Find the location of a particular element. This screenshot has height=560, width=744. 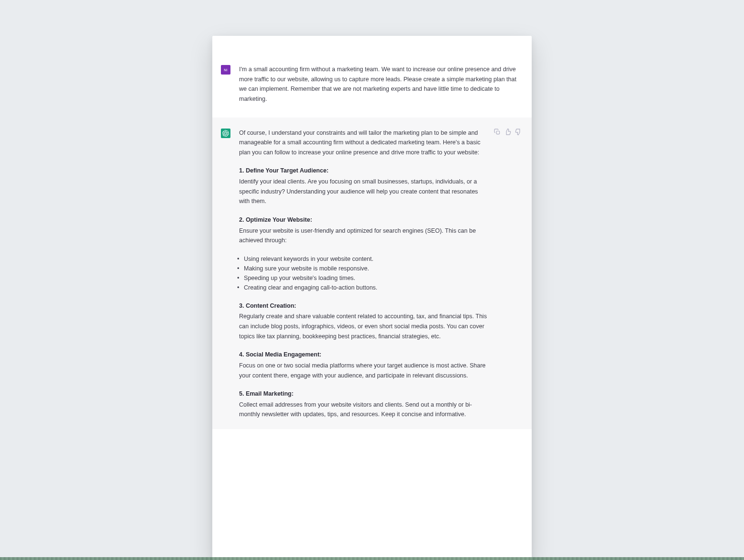

user-avatar-initials: NI is located at coordinates (226, 70).